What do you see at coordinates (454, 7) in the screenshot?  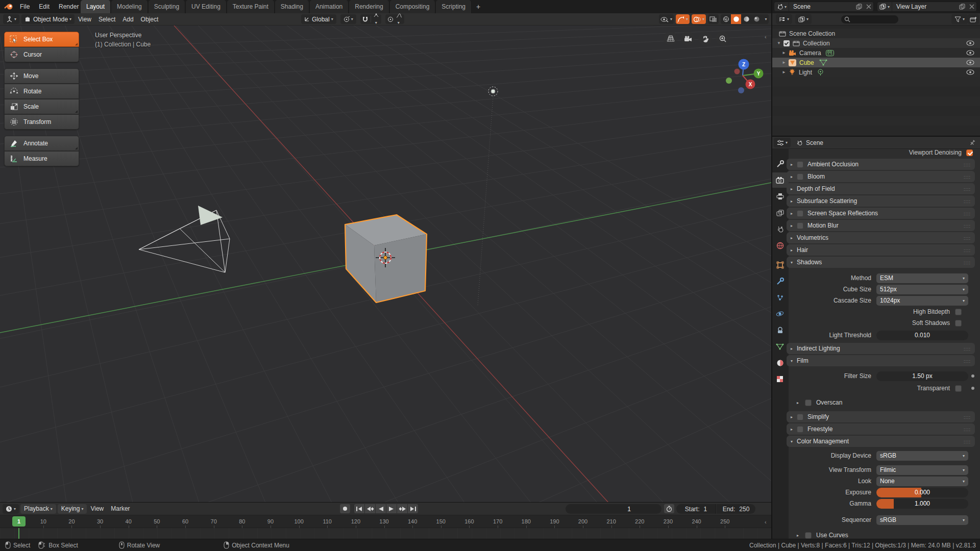 I see `tab-scripting: Scripting` at bounding box center [454, 7].